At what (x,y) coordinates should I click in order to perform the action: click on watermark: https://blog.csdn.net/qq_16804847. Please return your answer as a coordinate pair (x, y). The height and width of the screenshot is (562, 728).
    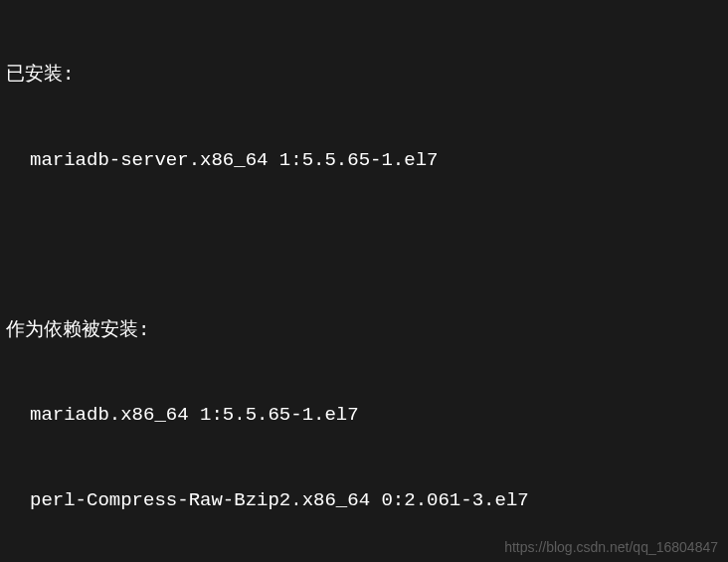
    Looking at the image, I should click on (611, 547).